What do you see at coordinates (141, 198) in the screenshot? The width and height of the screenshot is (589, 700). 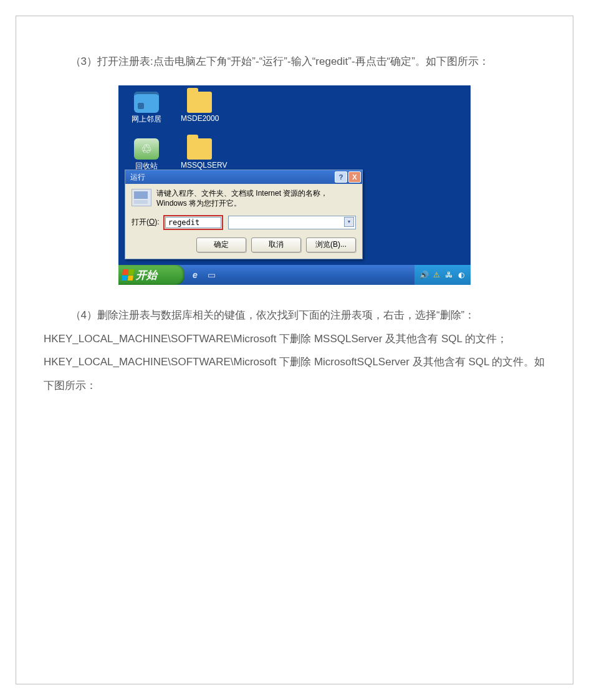 I see `run-dialog-icon` at bounding box center [141, 198].